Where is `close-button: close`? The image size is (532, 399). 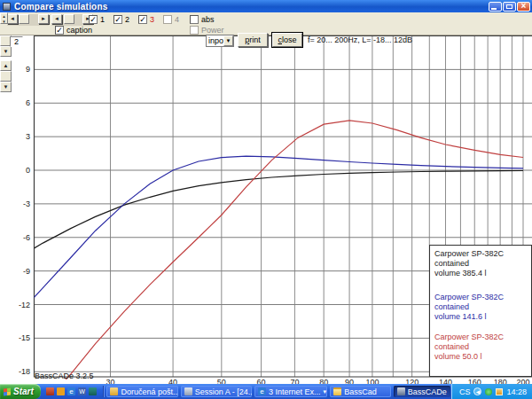
close-button: close is located at coordinates (287, 40).